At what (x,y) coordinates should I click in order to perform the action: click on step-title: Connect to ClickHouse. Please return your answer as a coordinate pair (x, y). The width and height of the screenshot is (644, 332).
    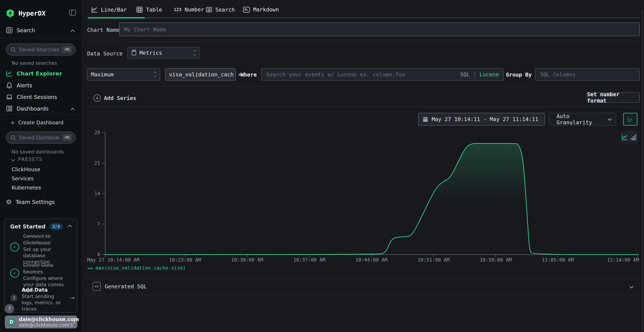
    Looking at the image, I should click on (48, 240).